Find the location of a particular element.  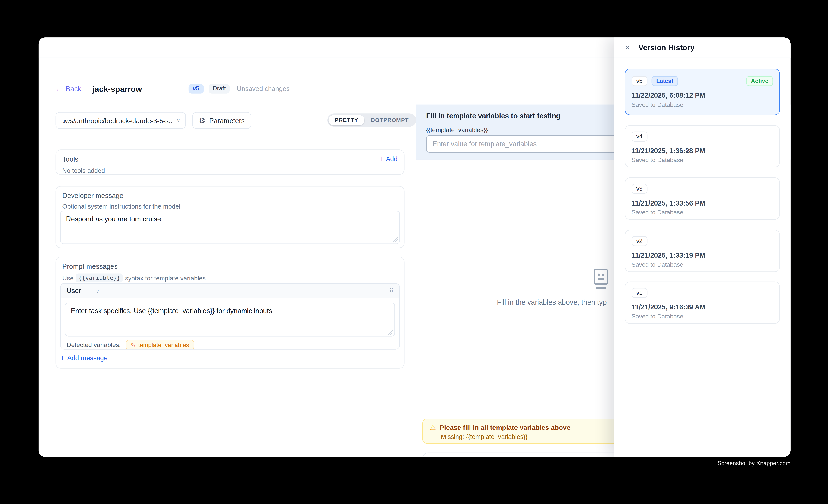

version-history-title: Version History is located at coordinates (667, 48).